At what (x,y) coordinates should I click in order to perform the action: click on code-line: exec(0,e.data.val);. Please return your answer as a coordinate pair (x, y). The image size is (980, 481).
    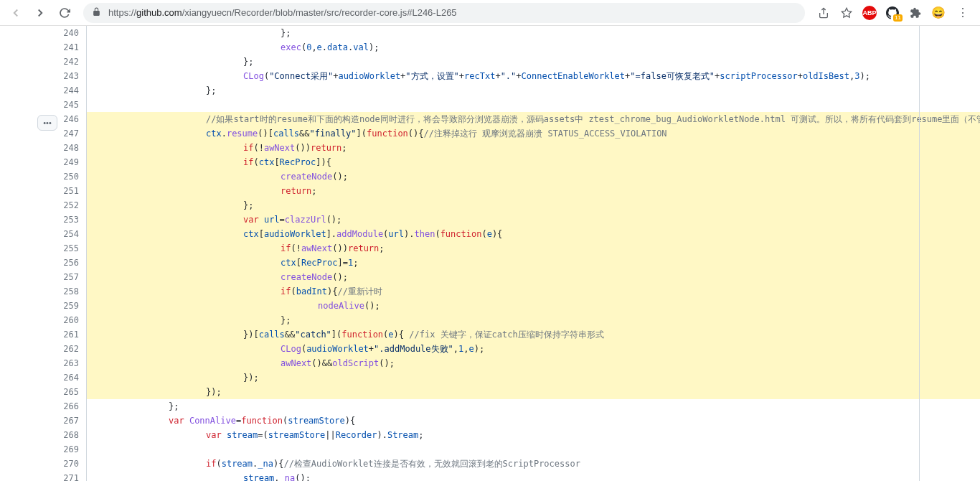
    Looking at the image, I should click on (533, 47).